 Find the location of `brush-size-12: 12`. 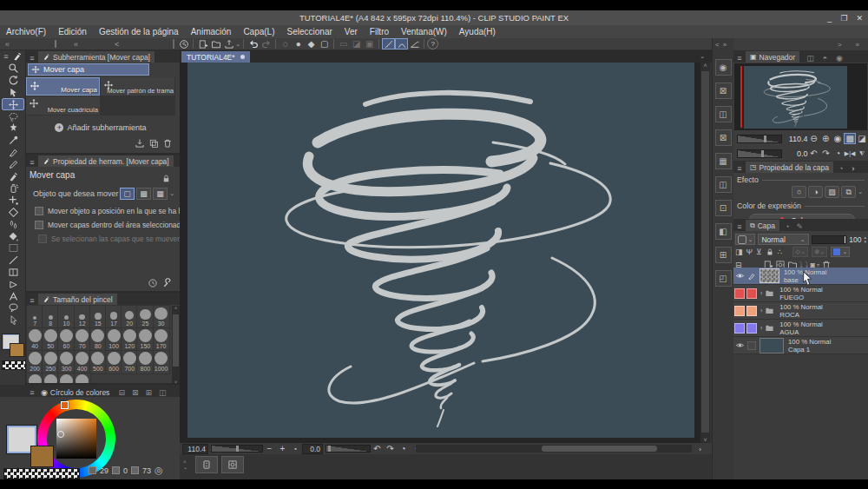

brush-size-12: 12 is located at coordinates (82, 317).